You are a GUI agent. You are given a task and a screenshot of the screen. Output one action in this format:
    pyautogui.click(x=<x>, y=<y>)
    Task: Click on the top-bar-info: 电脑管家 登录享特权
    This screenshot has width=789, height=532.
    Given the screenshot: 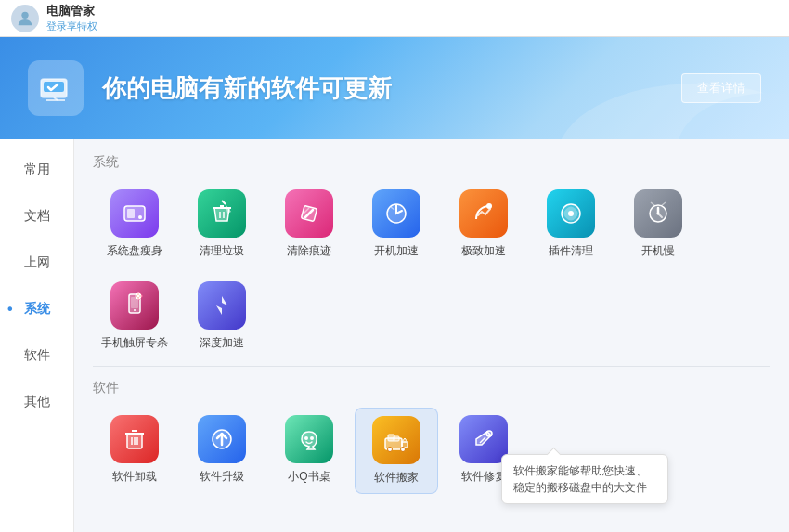 What is the action you would take?
    pyautogui.click(x=72, y=19)
    